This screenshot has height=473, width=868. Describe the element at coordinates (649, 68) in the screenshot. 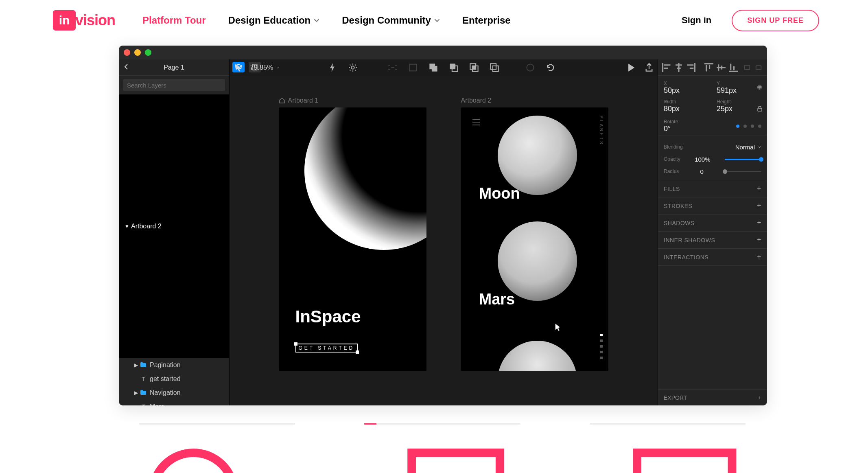

I see `share-icon` at that location.